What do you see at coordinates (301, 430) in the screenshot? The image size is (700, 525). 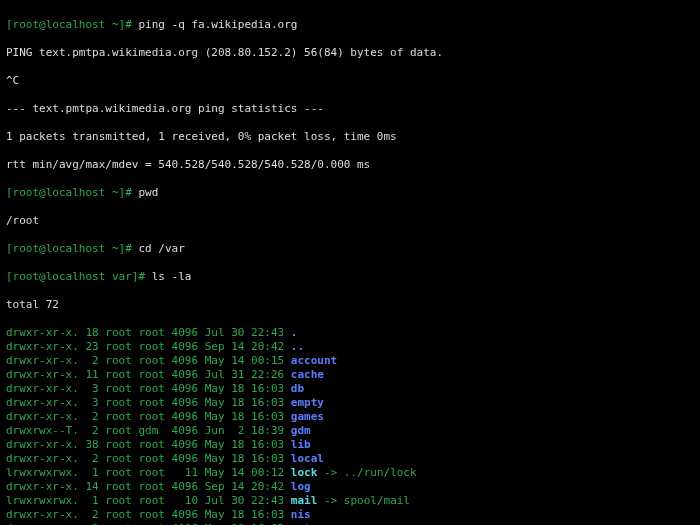 I see `ls-name: gdm` at bounding box center [301, 430].